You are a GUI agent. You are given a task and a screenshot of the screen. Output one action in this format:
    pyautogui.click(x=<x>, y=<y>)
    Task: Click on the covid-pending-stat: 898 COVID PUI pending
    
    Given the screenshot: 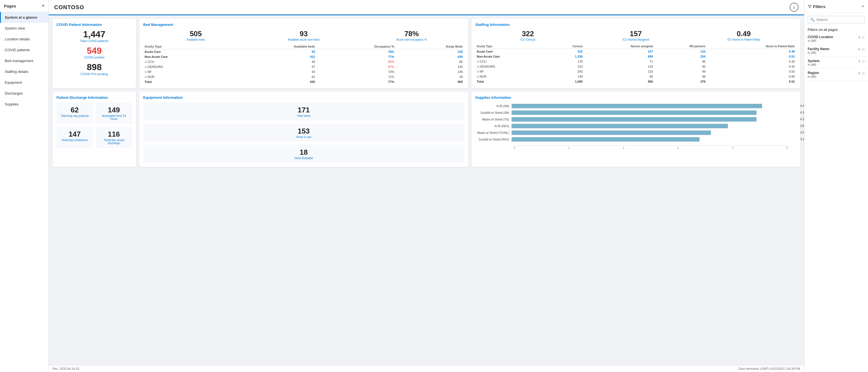 What is the action you would take?
    pyautogui.click(x=94, y=69)
    